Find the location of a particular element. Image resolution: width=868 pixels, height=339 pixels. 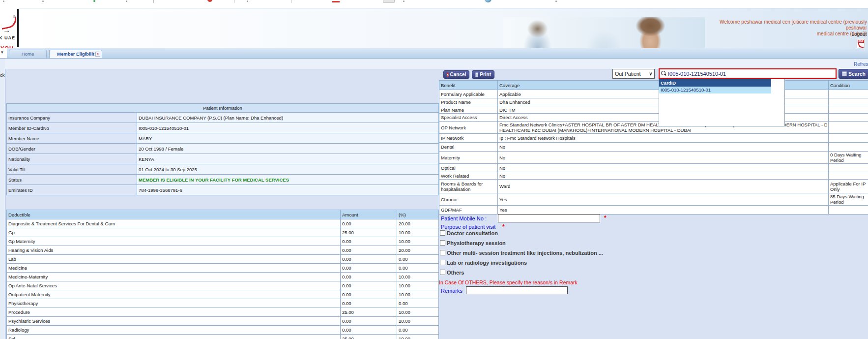

deductible-name: Lab is located at coordinates (174, 259).